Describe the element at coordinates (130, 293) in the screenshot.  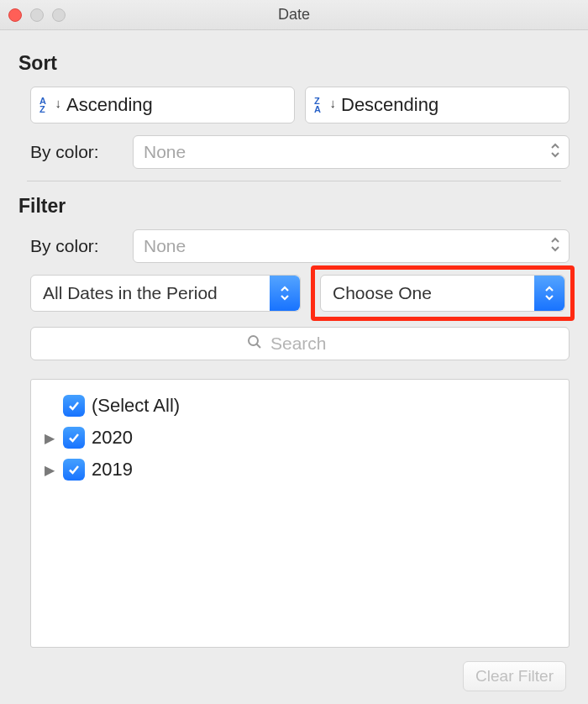
I see `date-period-value: All Dates in the Period` at that location.